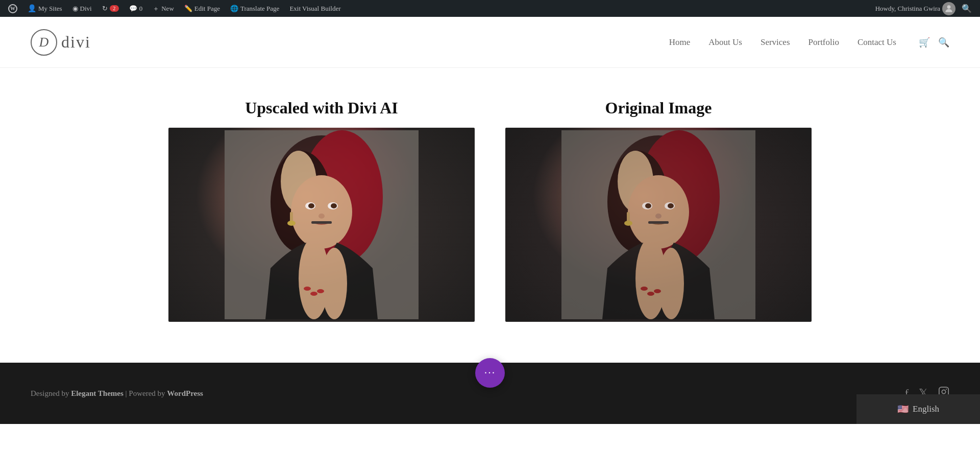 The image size is (980, 449). I want to click on exit-builder-button: Exit Visual Builder, so click(315, 8).